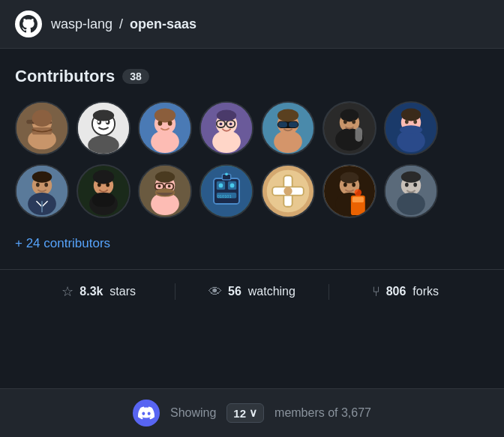  Describe the element at coordinates (254, 413) in the screenshot. I see `chevron-down-icon: ∨` at that location.